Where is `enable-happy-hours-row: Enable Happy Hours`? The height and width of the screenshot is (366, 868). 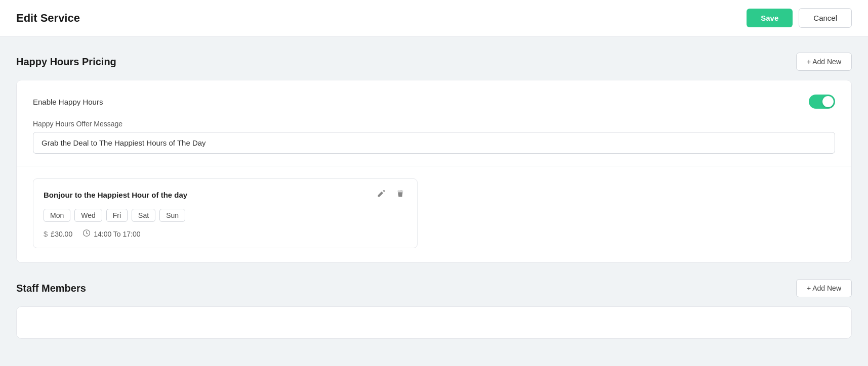 enable-happy-hours-row: Enable Happy Hours is located at coordinates (434, 102).